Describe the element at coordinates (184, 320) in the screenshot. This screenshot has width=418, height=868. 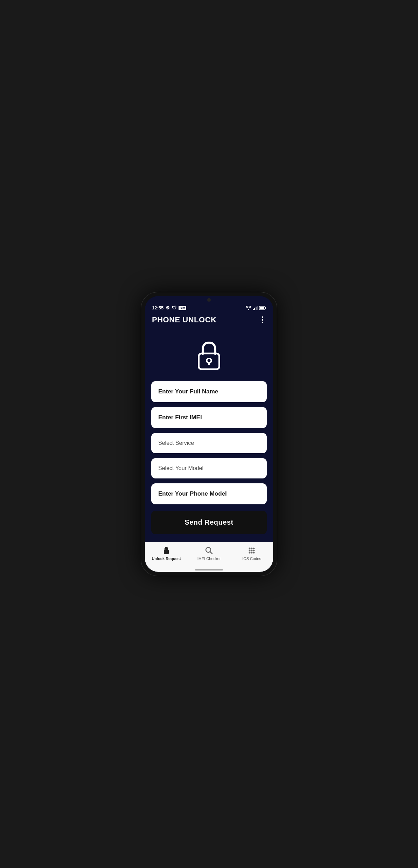
I see `app-title: PHONE UNLOCK` at that location.